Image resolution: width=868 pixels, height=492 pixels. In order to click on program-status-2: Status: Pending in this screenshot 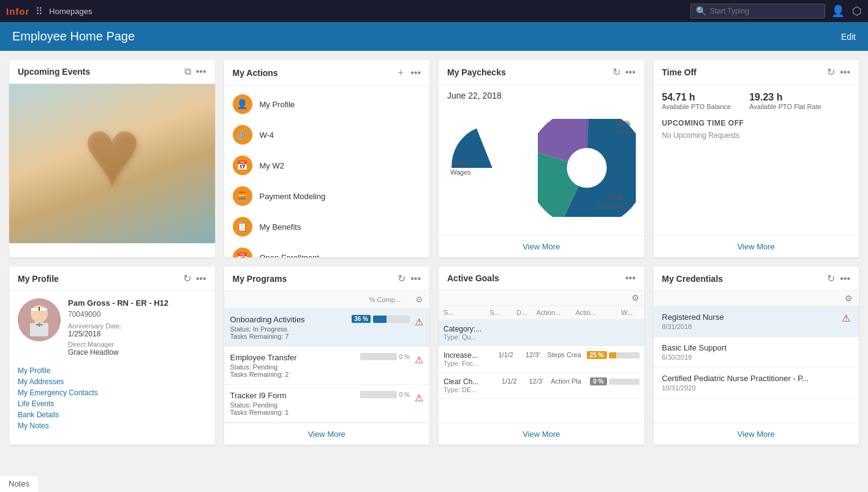, I will do `click(295, 405)`.